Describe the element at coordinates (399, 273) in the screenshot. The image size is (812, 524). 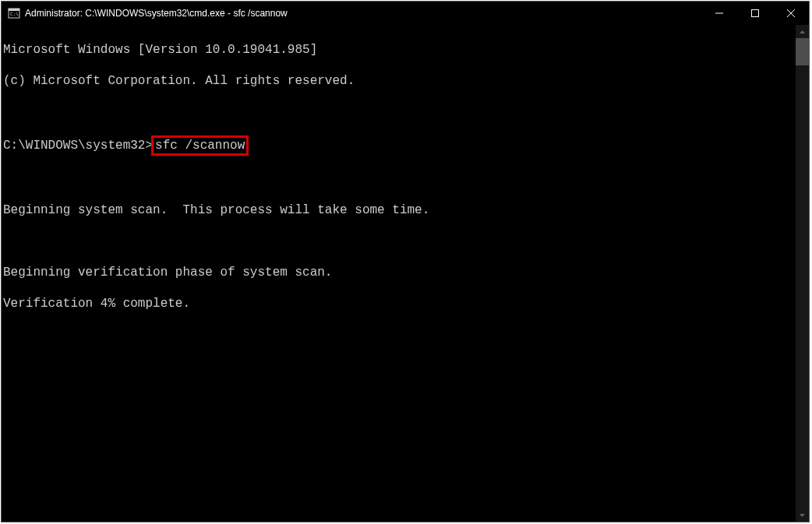
I see `output-line: Beginning verification phase of system s…` at that location.